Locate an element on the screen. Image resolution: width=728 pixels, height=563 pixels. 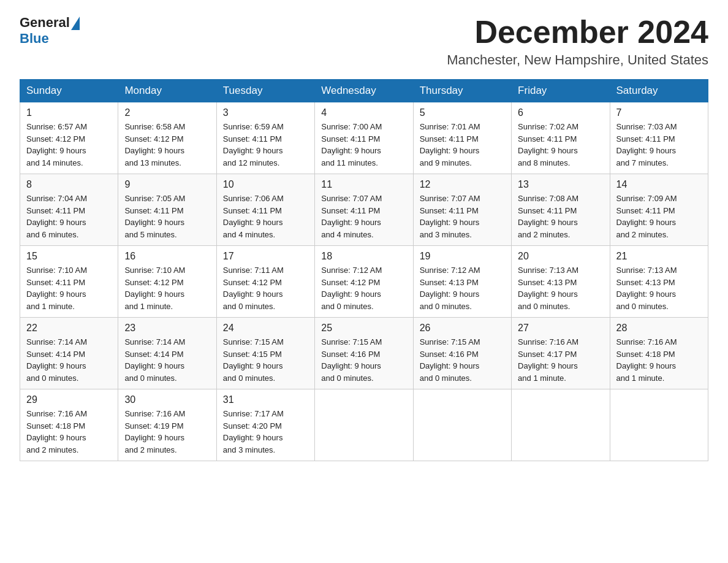
calendar-cell: 15Sunrise: 7:10 AMSunset: 4:11 PMDayligh… is located at coordinates (69, 282).